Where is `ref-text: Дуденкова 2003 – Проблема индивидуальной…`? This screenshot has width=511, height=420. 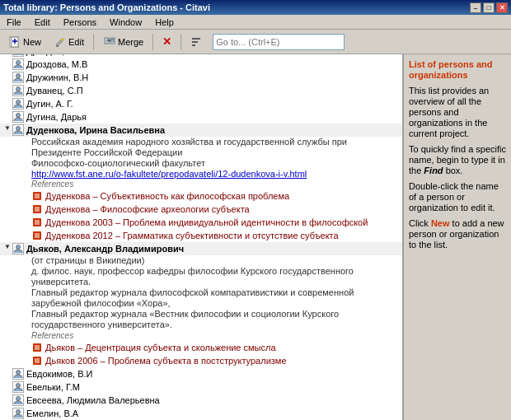
ref-text: Дуденкова 2003 – Проблема индивидуальной… is located at coordinates (206, 222).